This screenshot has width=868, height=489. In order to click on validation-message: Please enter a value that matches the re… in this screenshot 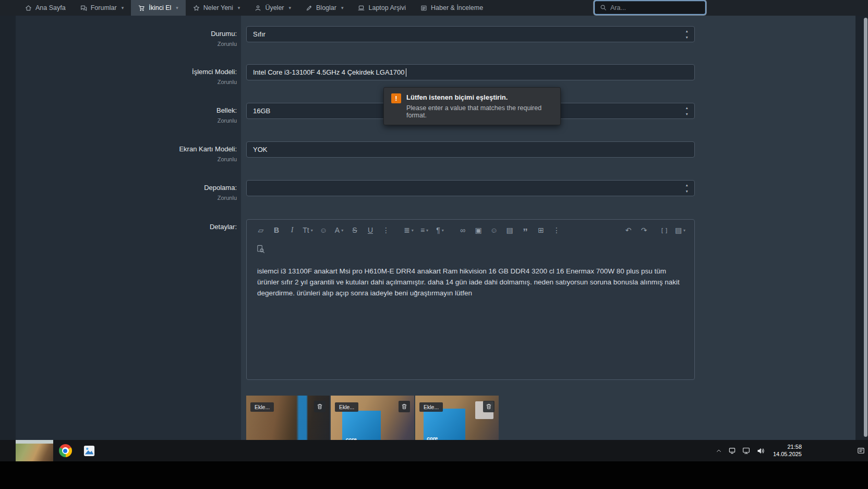, I will do `click(480, 112)`.